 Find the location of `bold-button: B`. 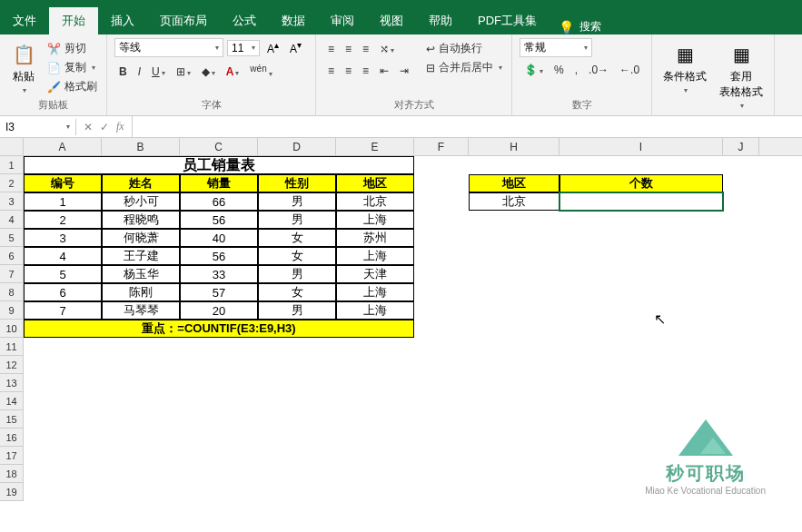

bold-button: B is located at coordinates (124, 72).